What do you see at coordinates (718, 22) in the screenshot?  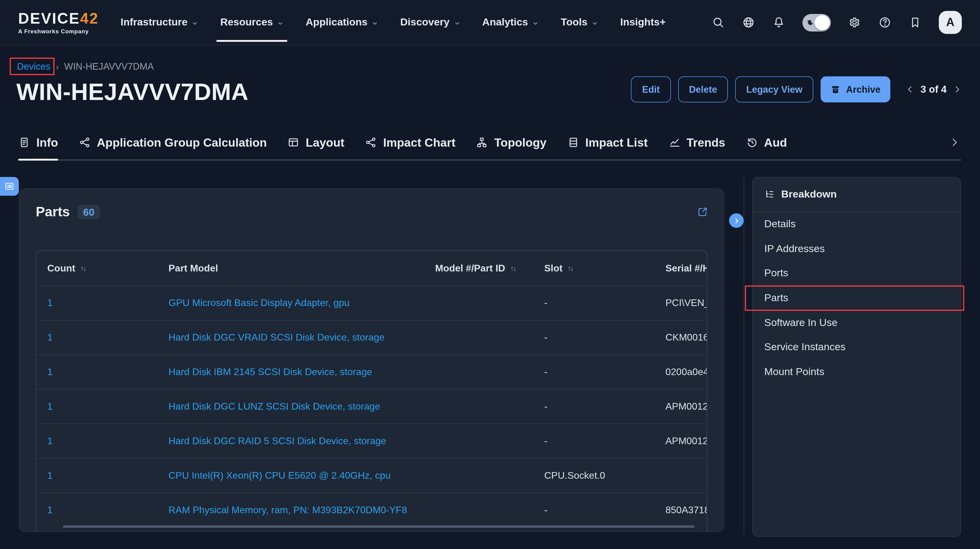 I see `search-icon` at bounding box center [718, 22].